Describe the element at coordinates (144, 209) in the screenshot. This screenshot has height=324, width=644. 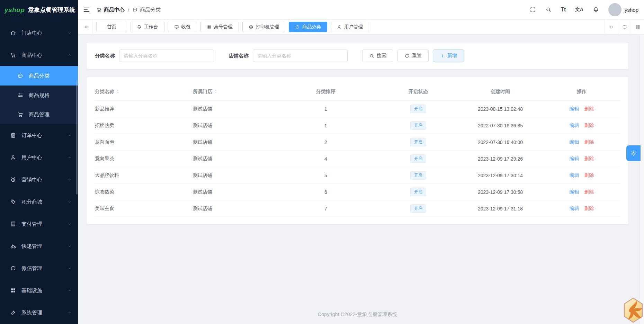
I see `cell-category-name: 美味主食` at that location.